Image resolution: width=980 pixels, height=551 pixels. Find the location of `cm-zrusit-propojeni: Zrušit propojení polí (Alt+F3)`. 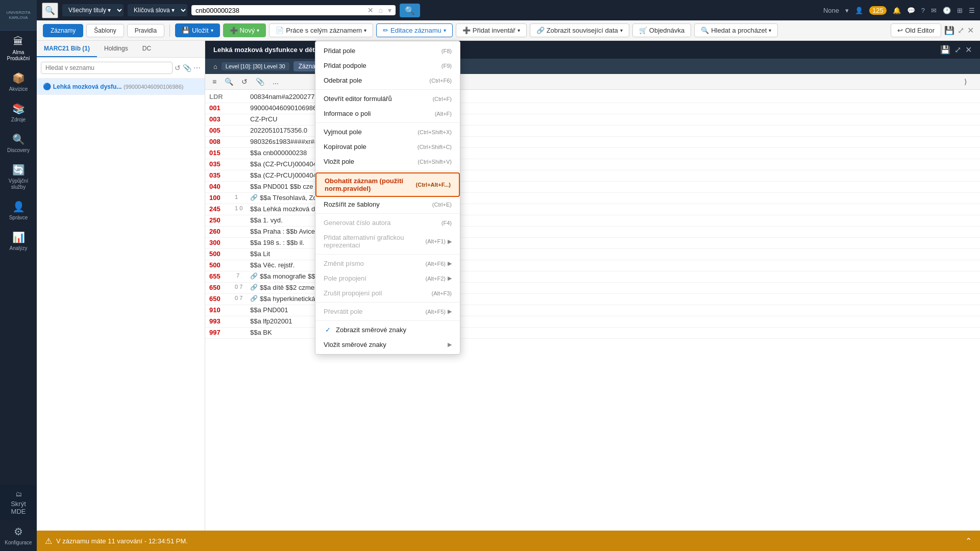

cm-zrusit-propojeni: Zrušit propojení polí (Alt+F3) is located at coordinates (388, 293).